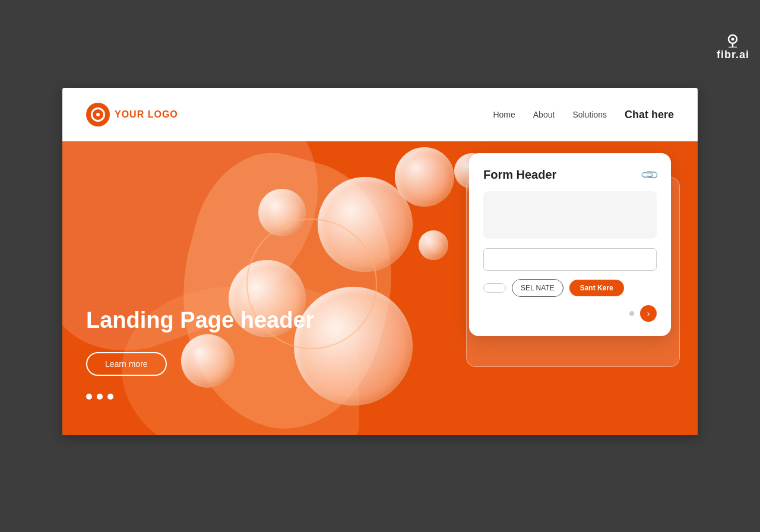 The image size is (760, 532). Describe the element at coordinates (570, 215) in the screenshot. I see `form-image-placeholder` at that location.